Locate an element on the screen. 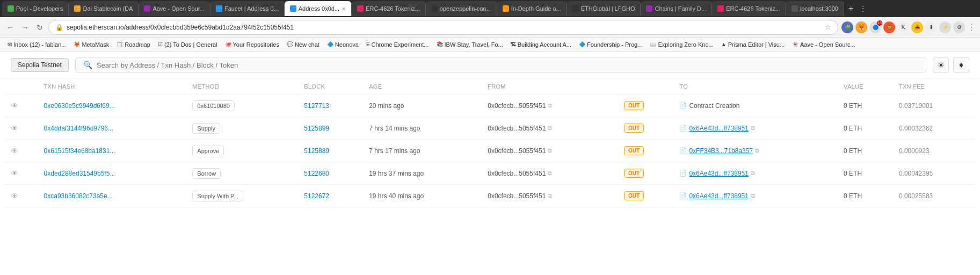 Image resolution: width=980 pixels, height=275 pixels. tab-faucet: Faucet | Address 0... is located at coordinates (248, 9).